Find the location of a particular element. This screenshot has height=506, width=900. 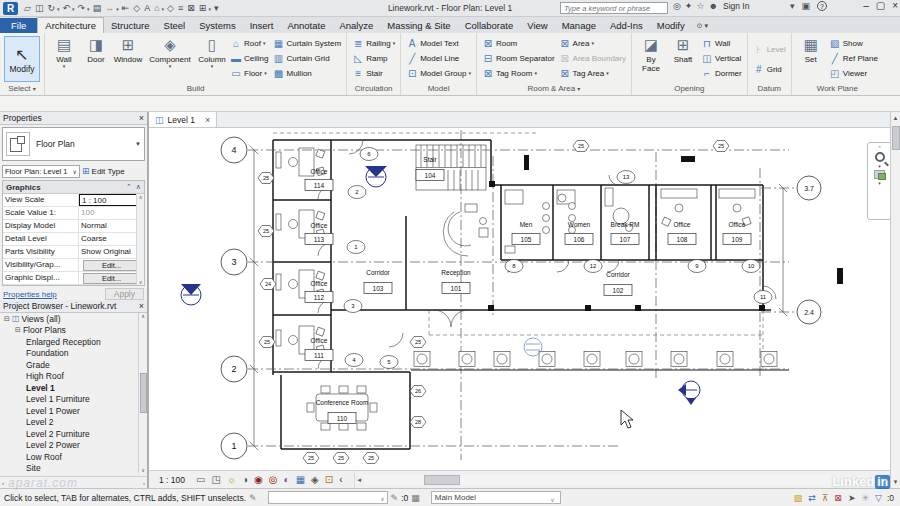

elevation-marker-south is located at coordinates (689, 393).